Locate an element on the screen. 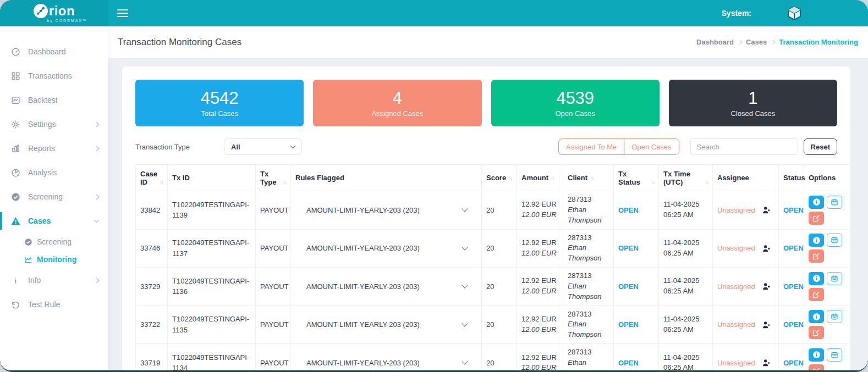 The height and width of the screenshot is (372, 868). screening-check-icon is located at coordinates (15, 197).